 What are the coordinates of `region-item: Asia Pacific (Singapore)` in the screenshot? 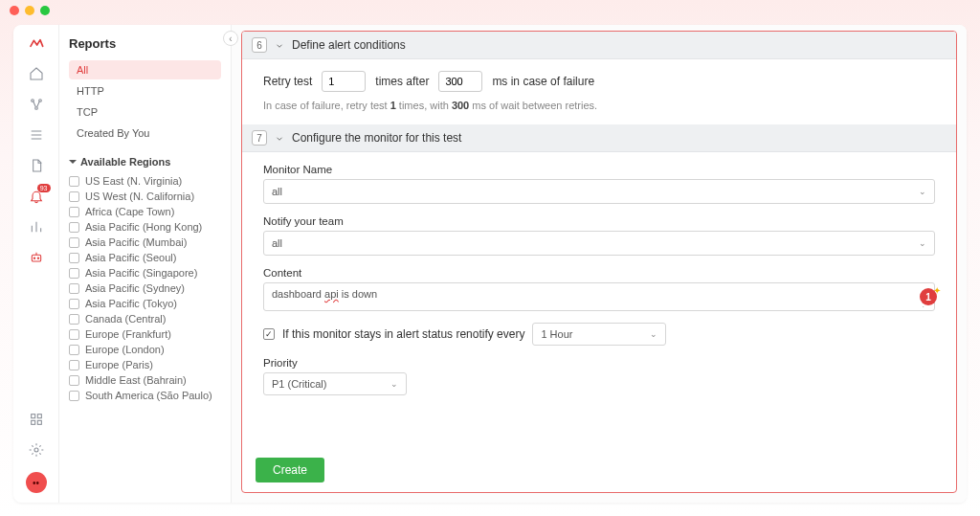 It's located at (145, 273).